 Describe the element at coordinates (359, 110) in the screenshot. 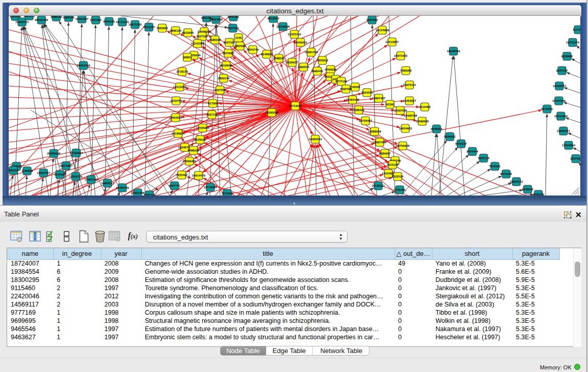

I see `svg-text: 7386322` at that location.